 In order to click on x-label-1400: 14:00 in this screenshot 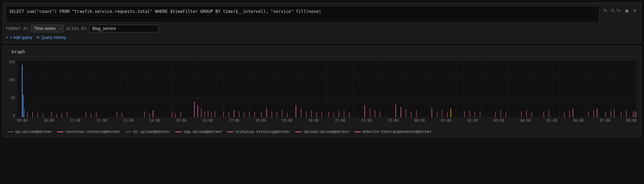, I will do `click(155, 120)`.